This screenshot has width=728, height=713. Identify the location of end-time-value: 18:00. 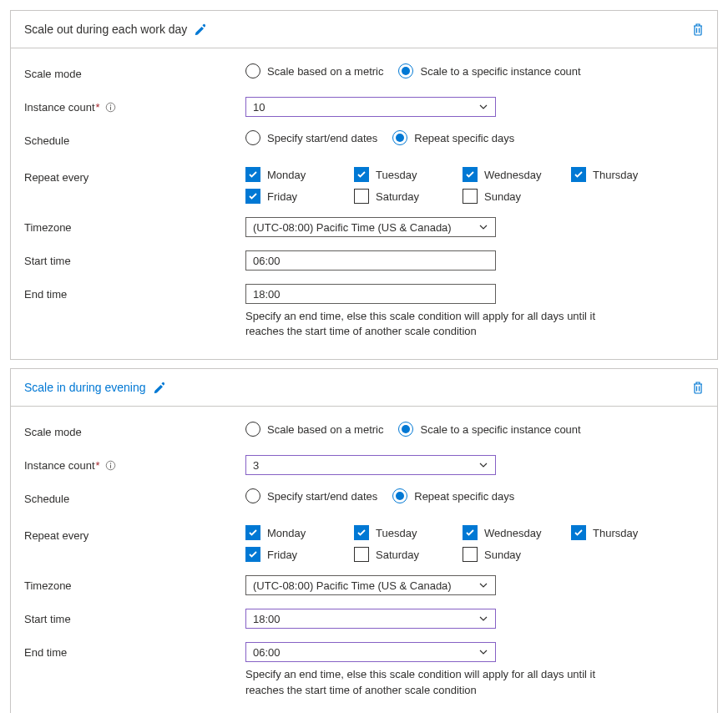
(267, 294).